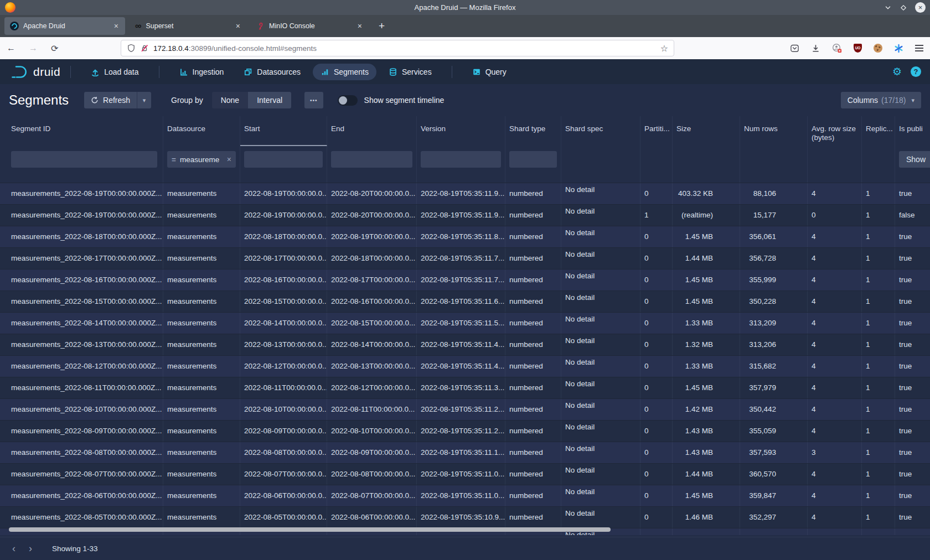  Describe the element at coordinates (131, 48) in the screenshot. I see `shield-icon` at that location.